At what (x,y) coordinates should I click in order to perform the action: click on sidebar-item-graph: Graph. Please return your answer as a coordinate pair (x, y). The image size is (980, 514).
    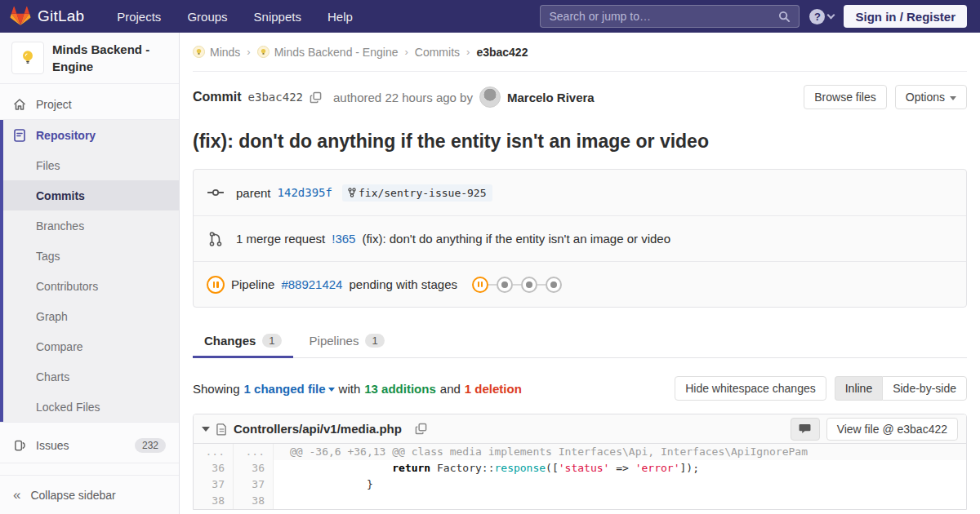
    Looking at the image, I should click on (90, 317).